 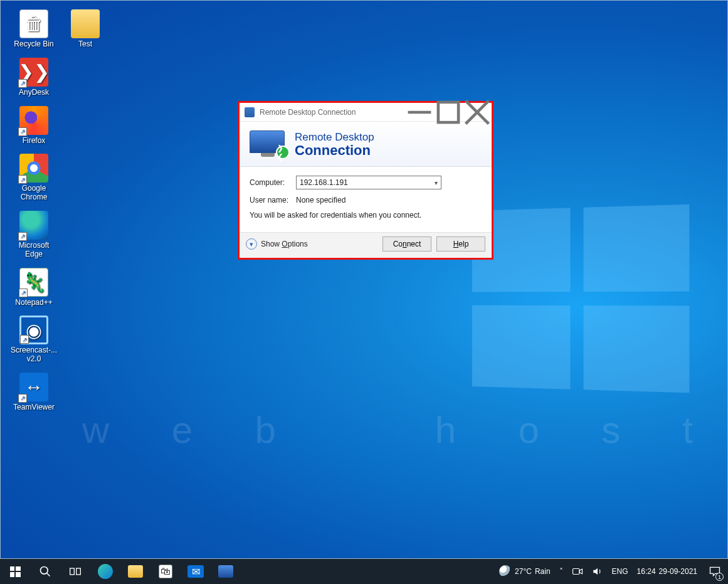 What do you see at coordinates (335, 151) in the screenshot?
I see `banner-line2: Connection` at bounding box center [335, 151].